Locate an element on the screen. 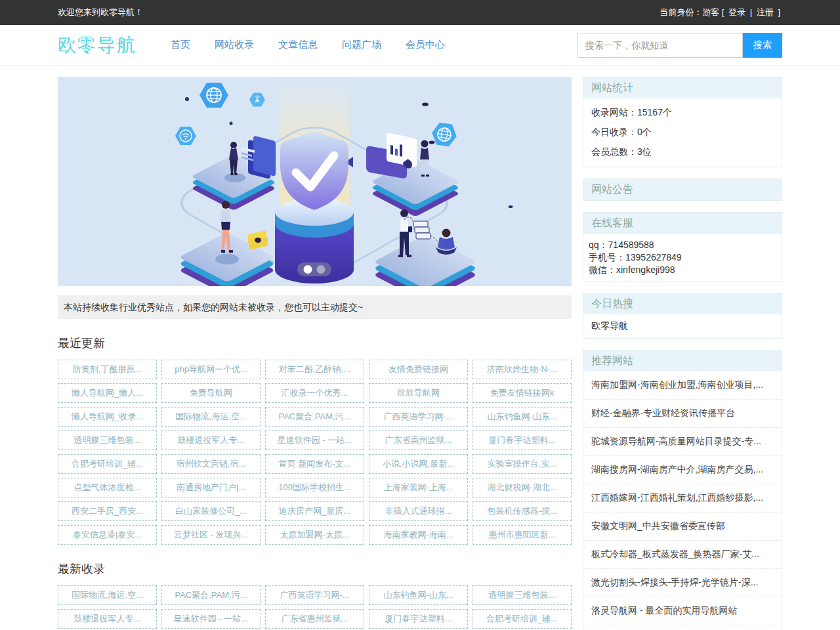  site-link: 实验室操作台,实... is located at coordinates (522, 464).